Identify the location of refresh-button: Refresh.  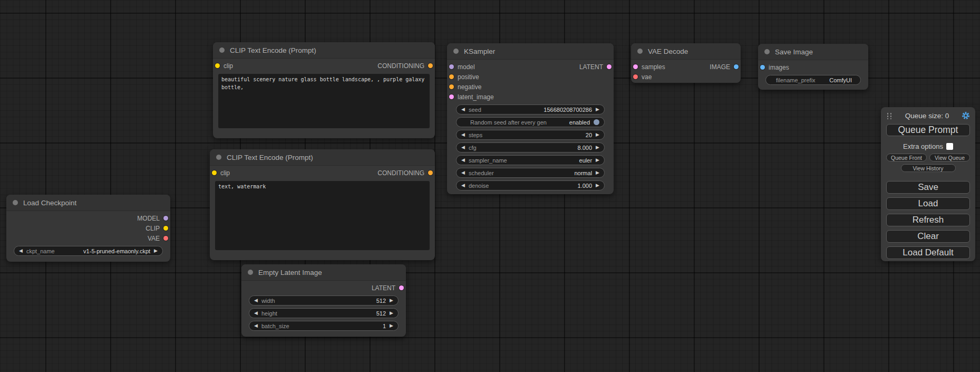
(928, 220).